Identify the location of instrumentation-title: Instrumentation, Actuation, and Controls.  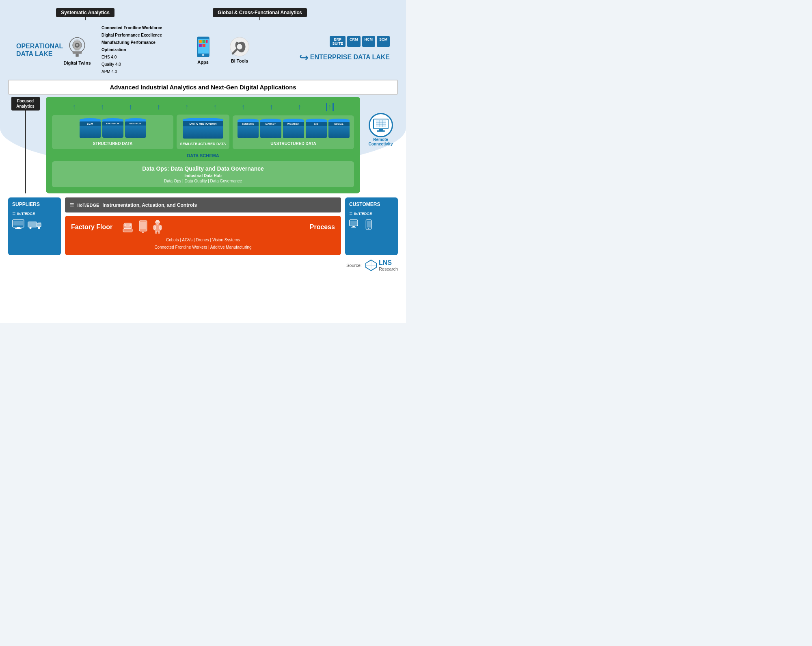
(149, 205).